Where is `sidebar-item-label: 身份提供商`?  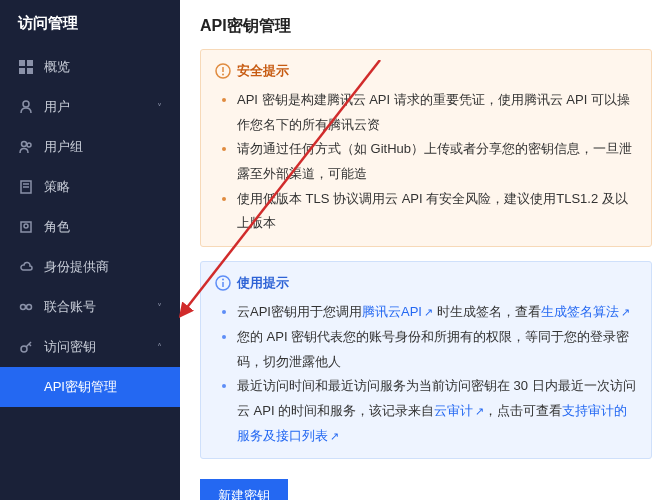 sidebar-item-label: 身份提供商 is located at coordinates (76, 267).